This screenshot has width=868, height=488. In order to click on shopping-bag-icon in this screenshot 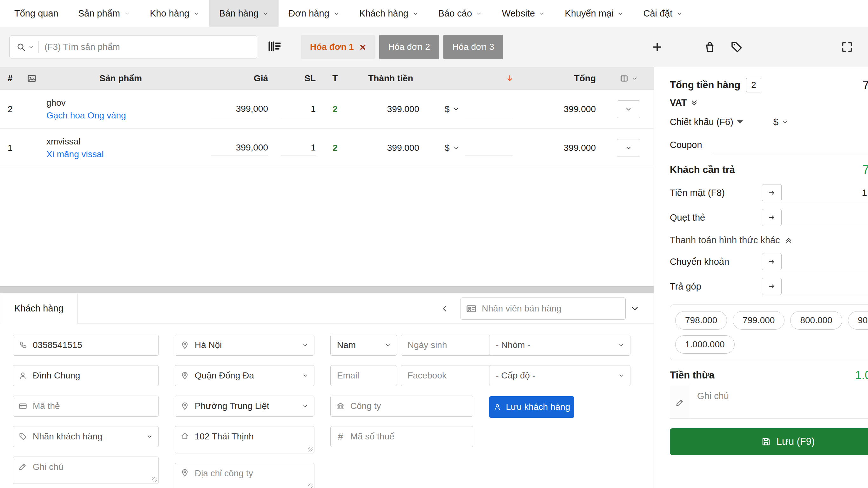, I will do `click(710, 47)`.